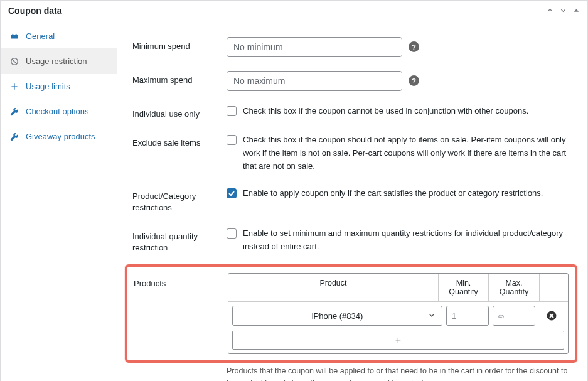 The height and width of the screenshot is (381, 588). Describe the element at coordinates (179, 141) in the screenshot. I see `label-exclude-sale: Exclude sale items` at that location.